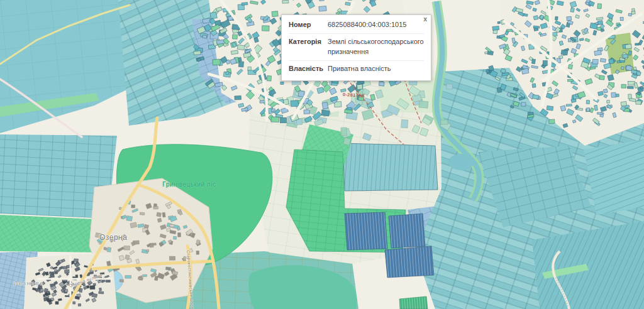  Describe the element at coordinates (356, 48) in the screenshot. I see `parcel-info-popup: x Номер 6825088400:04:003:1015 Категорія…` at that location.